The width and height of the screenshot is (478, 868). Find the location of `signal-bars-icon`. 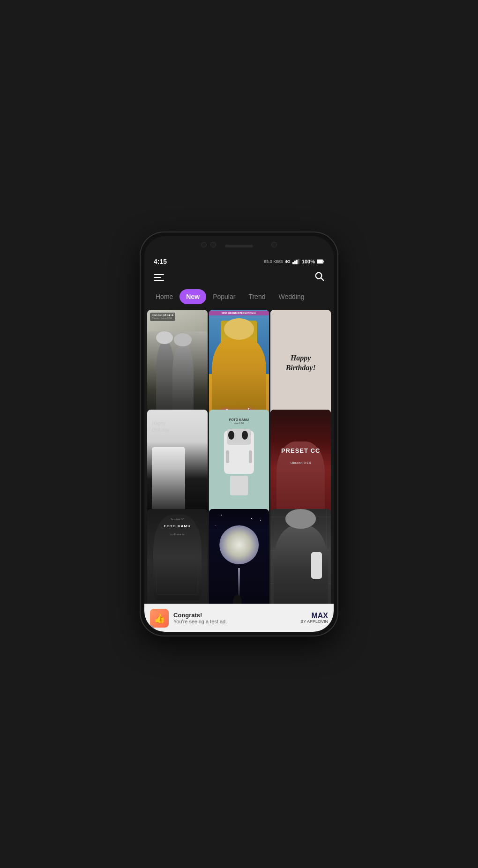

signal-bars-icon is located at coordinates (296, 262).